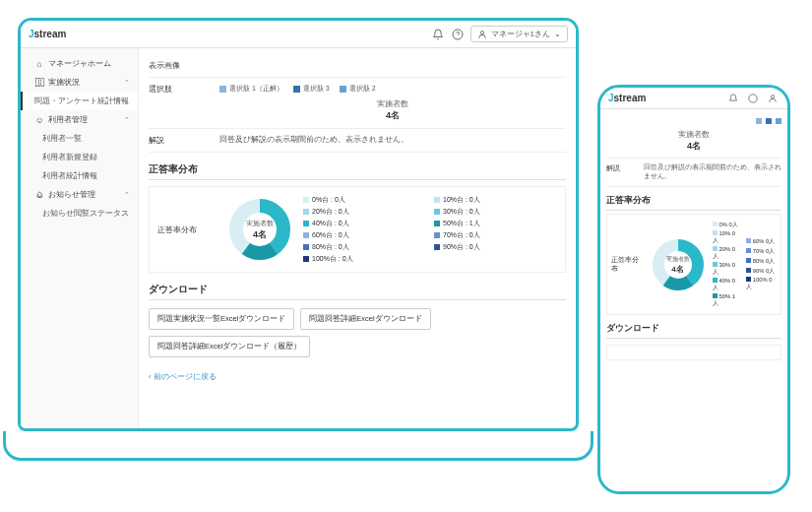  What do you see at coordinates (62, 138) in the screenshot?
I see `sidebar-item-label: 利用者一覧` at bounding box center [62, 138].